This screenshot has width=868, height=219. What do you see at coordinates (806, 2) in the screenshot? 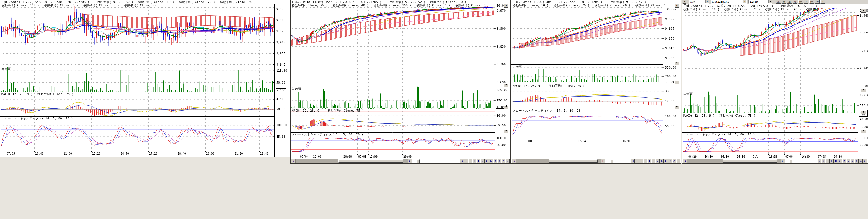
I see `toolbar-period-button: T` at bounding box center [806, 2].